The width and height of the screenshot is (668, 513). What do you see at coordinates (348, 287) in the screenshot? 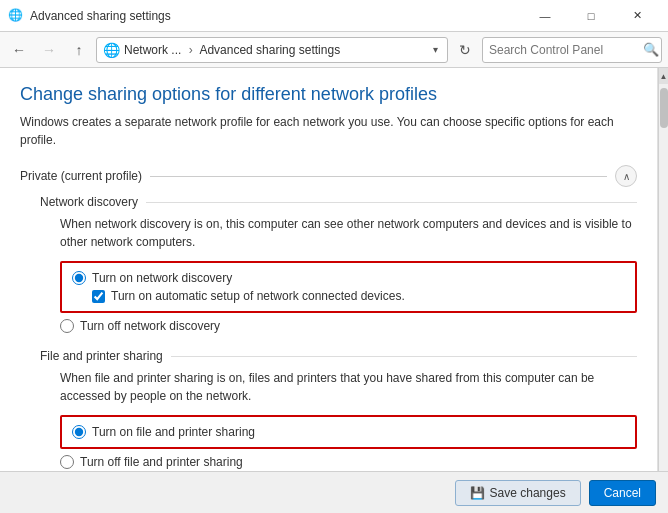
I see `network-discovery-options: Turn on network discovery Turn on automa…` at bounding box center [348, 287].